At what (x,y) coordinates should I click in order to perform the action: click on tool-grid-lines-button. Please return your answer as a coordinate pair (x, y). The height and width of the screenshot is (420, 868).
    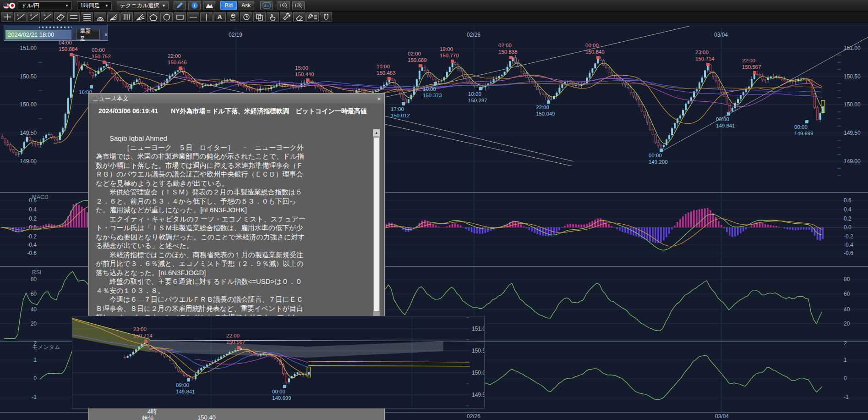
    Looking at the image, I should click on (87, 17).